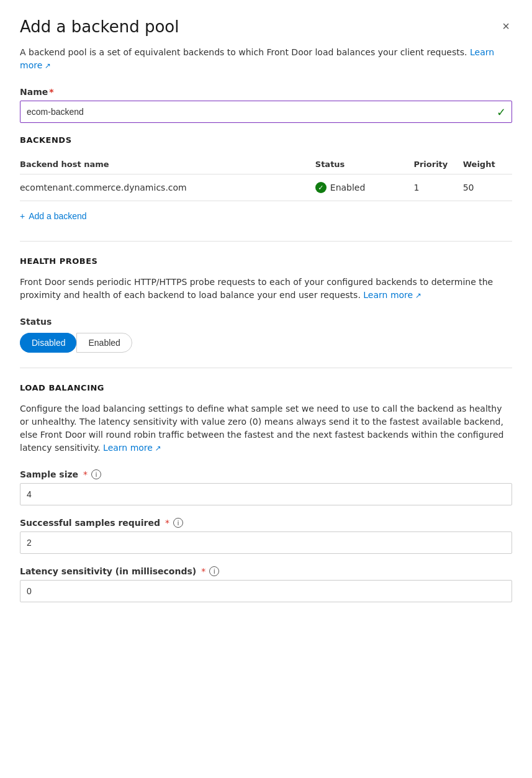  What do you see at coordinates (266, 591) in the screenshot?
I see `latency-input` at bounding box center [266, 591].